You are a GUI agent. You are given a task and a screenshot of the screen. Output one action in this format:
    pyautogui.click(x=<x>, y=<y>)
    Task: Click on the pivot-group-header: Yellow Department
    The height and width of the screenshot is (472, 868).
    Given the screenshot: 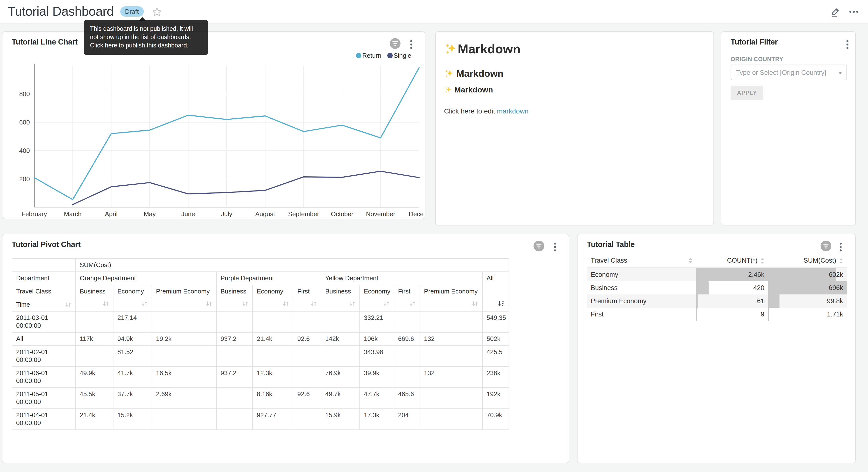 What is the action you would take?
    pyautogui.click(x=402, y=278)
    